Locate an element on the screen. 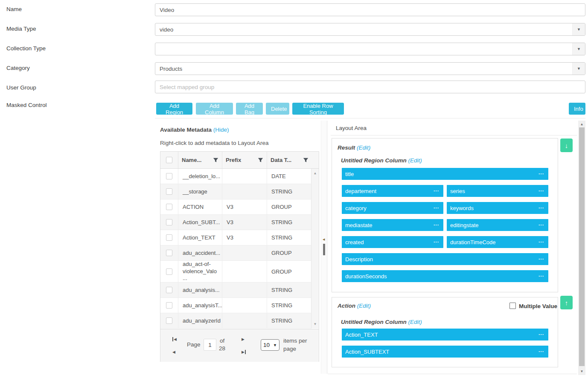 This screenshot has height=378, width=588. prev-page-icon: ◀ is located at coordinates (174, 352).